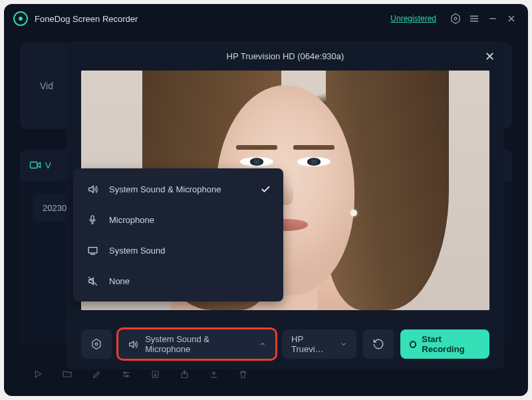 The width and height of the screenshot is (532, 400). What do you see at coordinates (178, 250) in the screenshot?
I see `audio-option-system-sound: System Sound` at bounding box center [178, 250].